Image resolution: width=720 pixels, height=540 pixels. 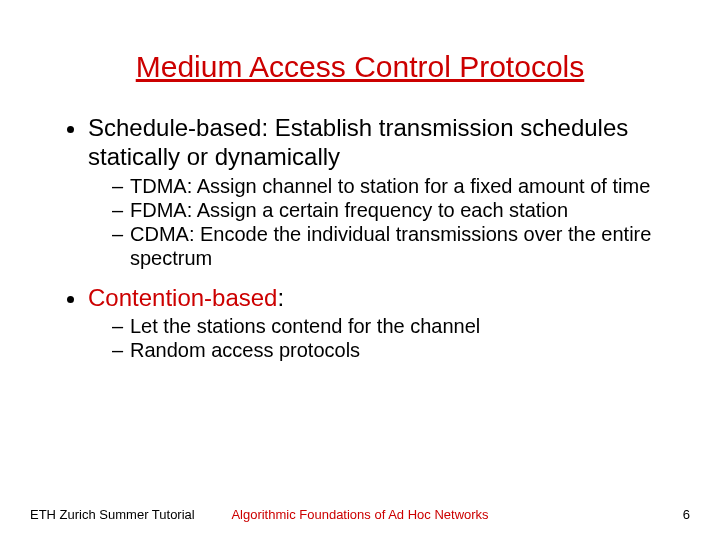 What do you see at coordinates (374, 338) in the screenshot?
I see `sub-list: Let the stations contend for the channel…` at bounding box center [374, 338].